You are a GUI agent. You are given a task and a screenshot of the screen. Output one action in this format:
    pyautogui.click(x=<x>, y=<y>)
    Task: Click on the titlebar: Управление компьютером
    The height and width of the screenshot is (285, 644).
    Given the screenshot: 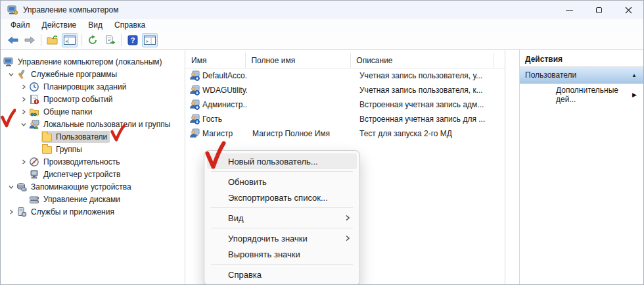 What is the action you would take?
    pyautogui.click(x=322, y=10)
    